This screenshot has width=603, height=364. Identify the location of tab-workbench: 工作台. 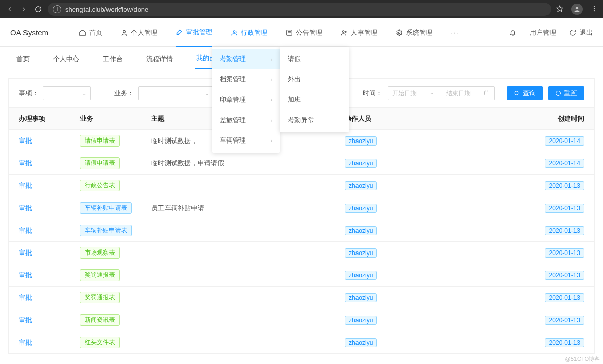
(113, 62).